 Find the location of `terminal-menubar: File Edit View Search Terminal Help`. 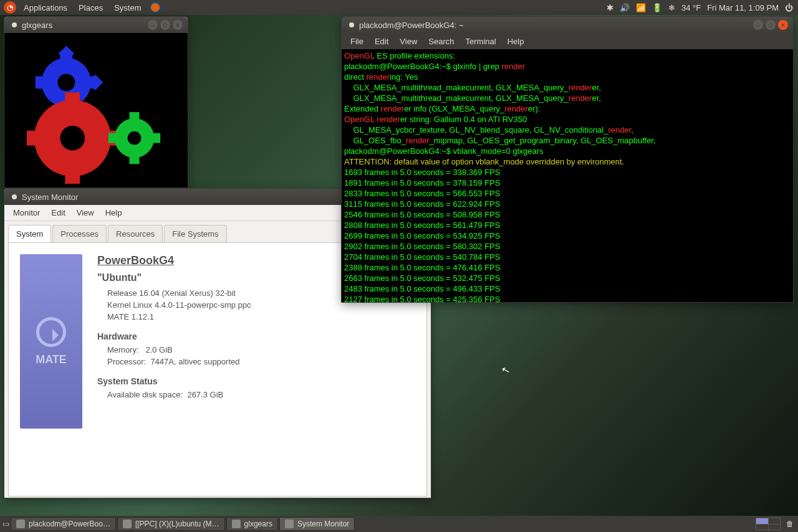

terminal-menubar: File Edit View Search Terminal Help is located at coordinates (567, 41).